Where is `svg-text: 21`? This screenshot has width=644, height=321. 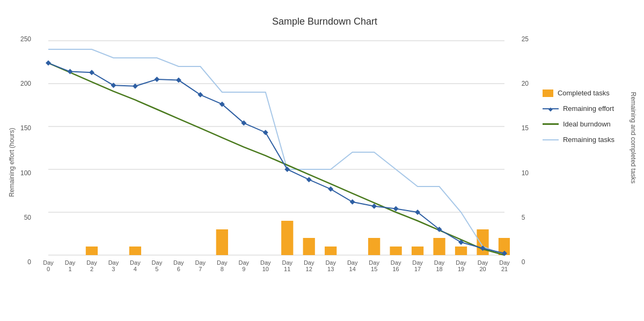
svg-text: 21 is located at coordinates (504, 269).